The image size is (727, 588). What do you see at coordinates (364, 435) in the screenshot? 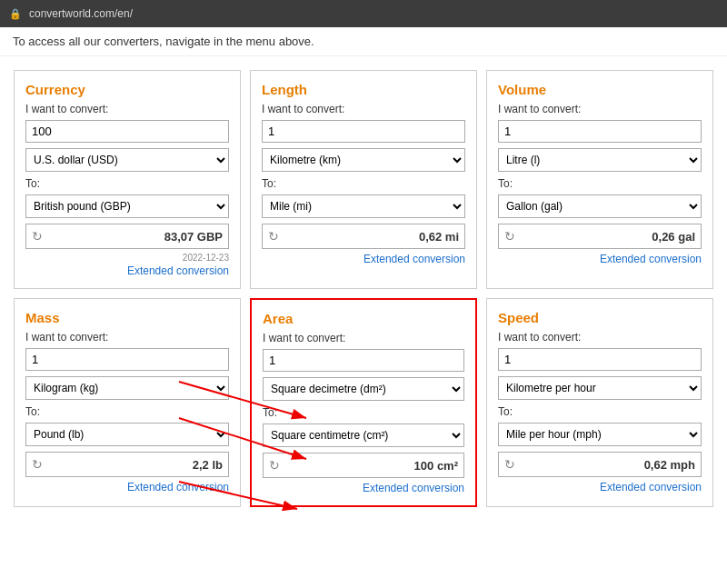
I see `to-unit-select-area: Square centimetre (cm²)` at bounding box center [364, 435].